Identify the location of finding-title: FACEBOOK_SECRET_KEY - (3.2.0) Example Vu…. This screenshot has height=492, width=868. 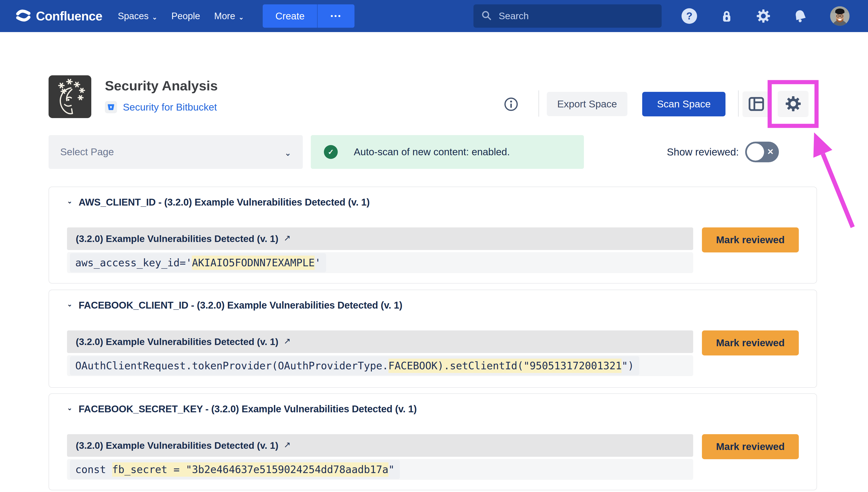
(248, 409).